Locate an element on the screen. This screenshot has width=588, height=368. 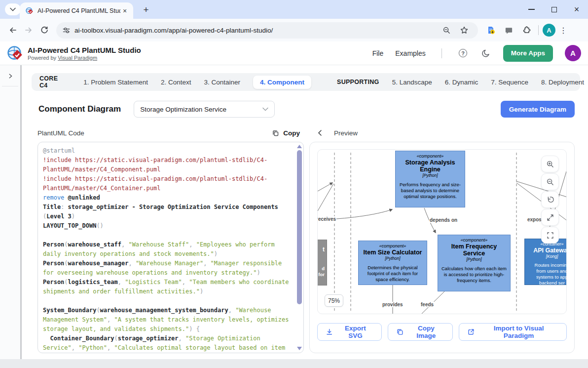
generate-diagram-button: Generate Diagram is located at coordinates (538, 109).